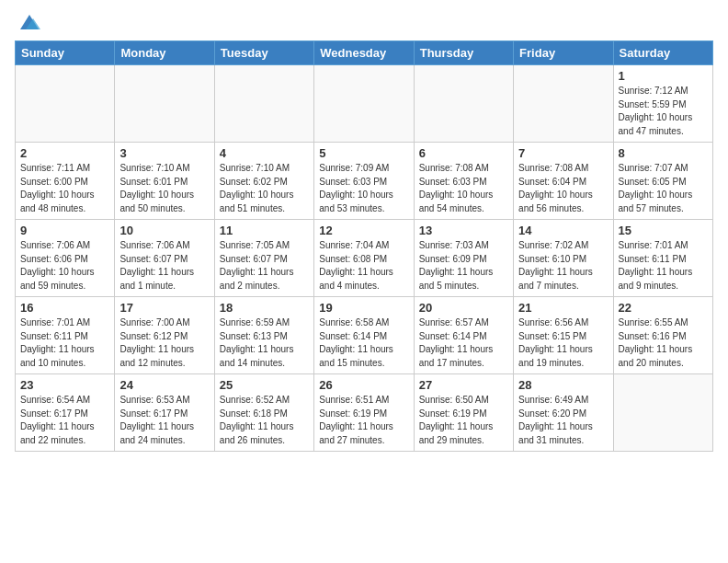  I want to click on day-info: Sunrise: 6:49 AM Sunset: 6:20 PM Dayligh…, so click(563, 420).